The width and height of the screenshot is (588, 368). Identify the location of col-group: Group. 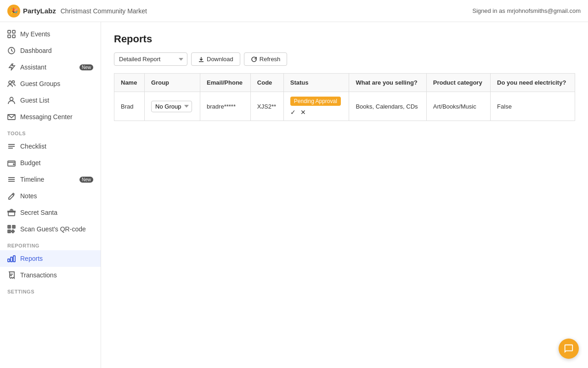
(173, 83).